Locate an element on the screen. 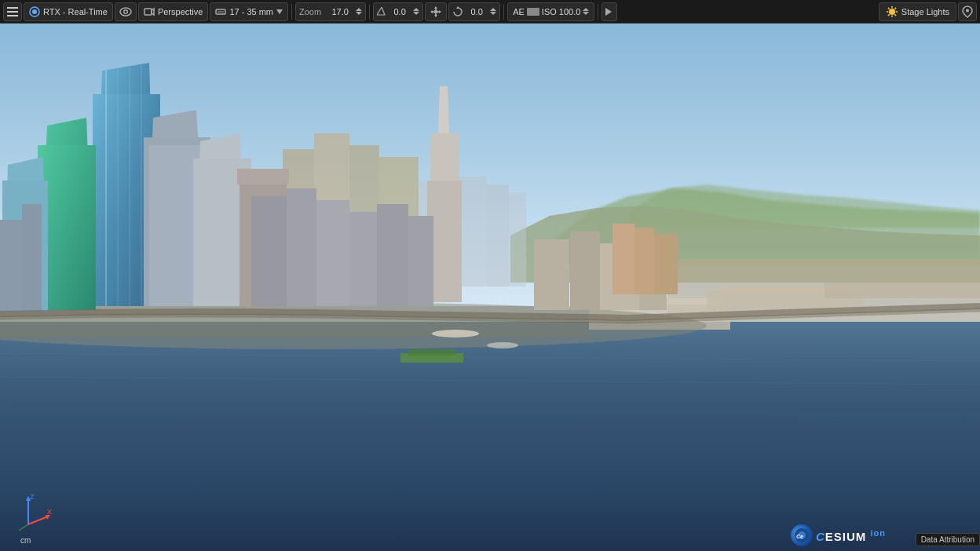  location-button is located at coordinates (967, 12).